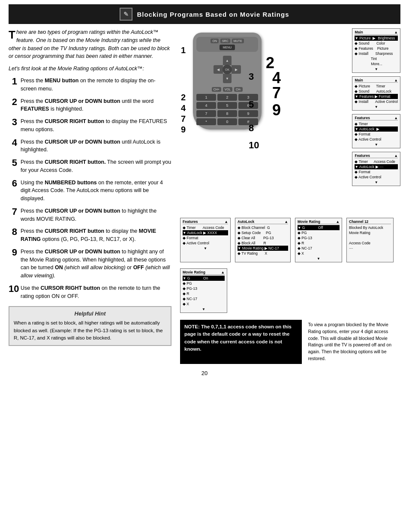 The width and height of the screenshot is (409, 532). Describe the element at coordinates (238, 41) in the screenshot. I see `mute-btn: MUTE` at that location.